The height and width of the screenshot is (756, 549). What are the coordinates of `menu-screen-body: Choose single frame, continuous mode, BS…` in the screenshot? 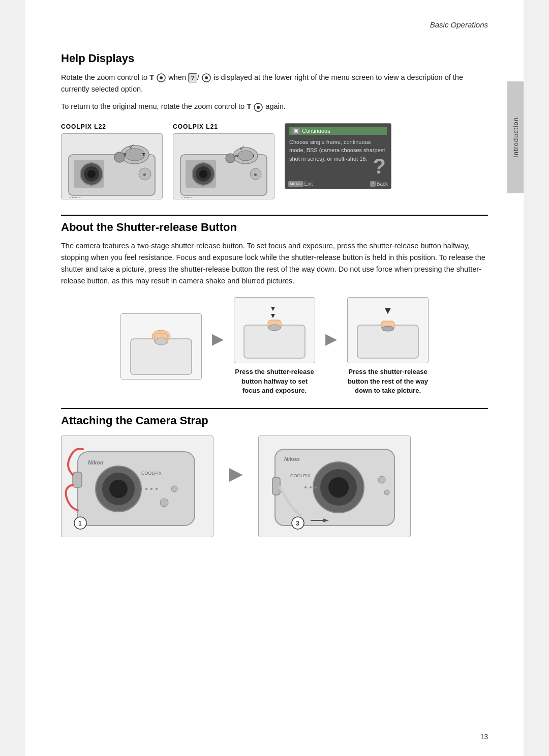 It's located at (338, 151).